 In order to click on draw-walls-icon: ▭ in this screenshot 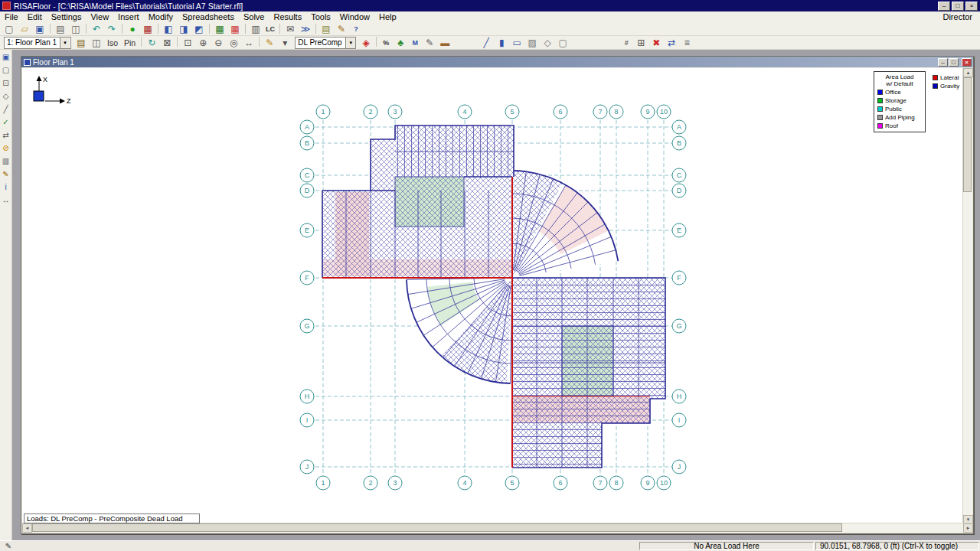, I will do `click(517, 43)`.